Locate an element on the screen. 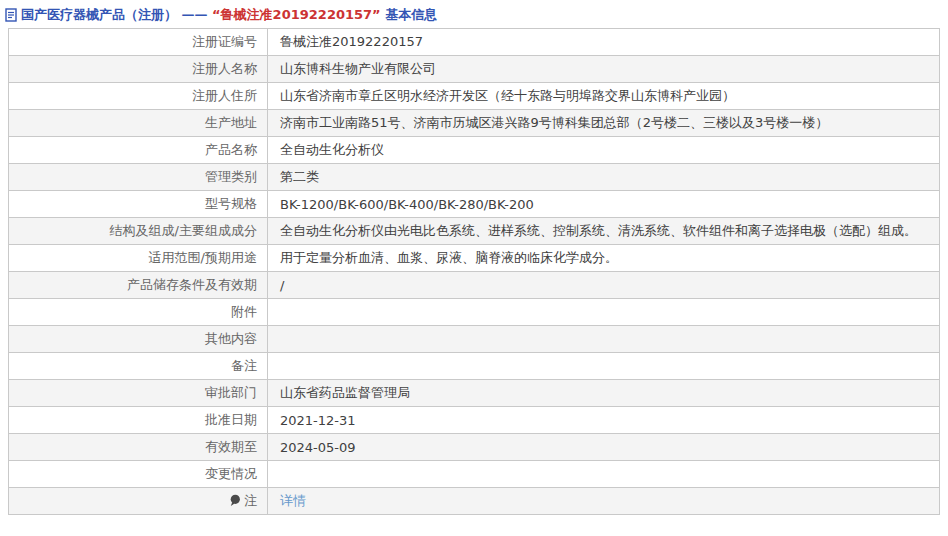 The height and width of the screenshot is (536, 948). row-value: 第二类 is located at coordinates (604, 178).